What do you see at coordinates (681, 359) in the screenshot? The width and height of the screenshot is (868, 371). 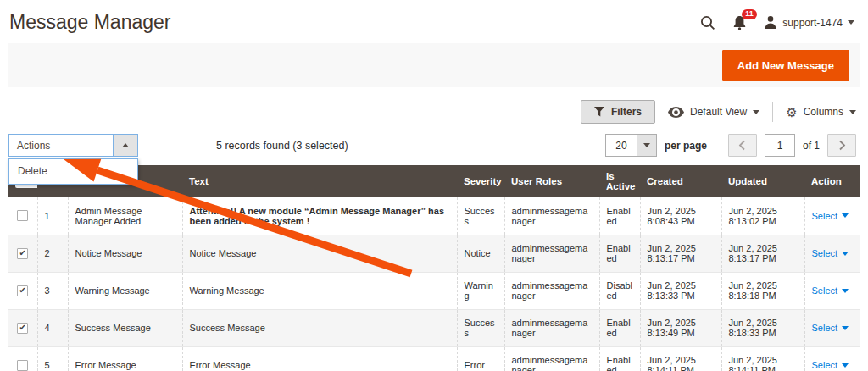 I see `cell-created: Jun 2, 2025 8:14:11 PM` at bounding box center [681, 359].